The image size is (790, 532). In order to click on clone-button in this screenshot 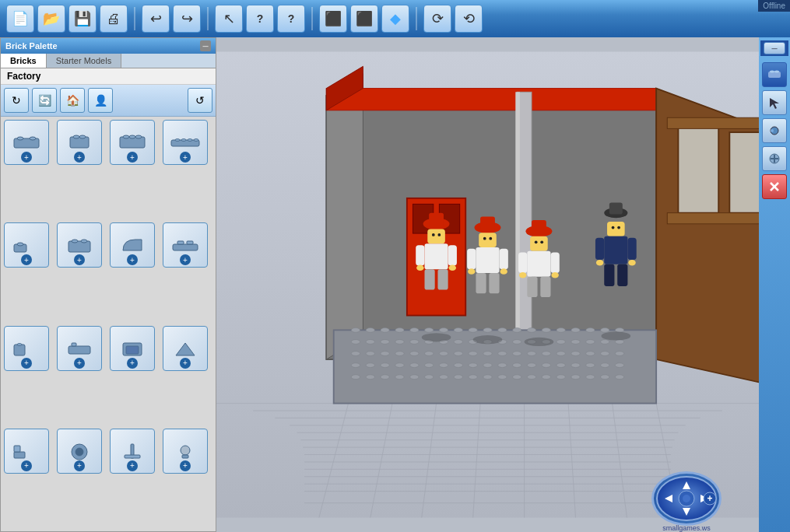, I will do `click(774, 159)`.